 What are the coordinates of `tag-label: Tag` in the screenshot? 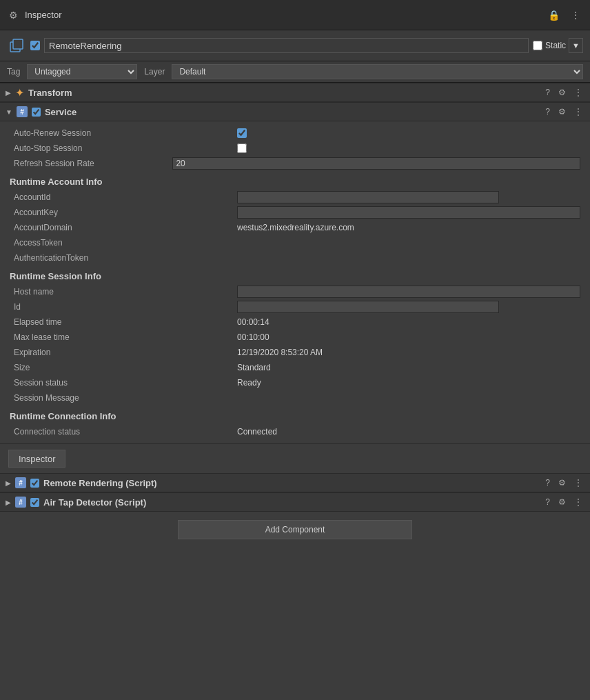 It's located at (14, 72).